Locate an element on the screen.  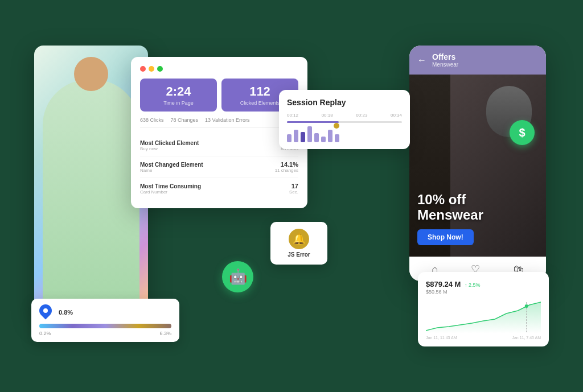
dollar-icon: $ is located at coordinates (522, 133).